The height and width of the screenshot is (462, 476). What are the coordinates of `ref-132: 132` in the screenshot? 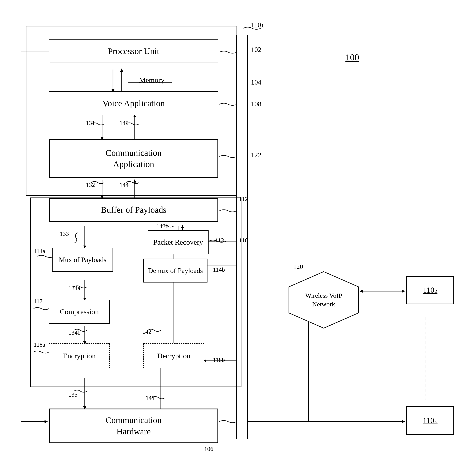 It's located at (90, 185).